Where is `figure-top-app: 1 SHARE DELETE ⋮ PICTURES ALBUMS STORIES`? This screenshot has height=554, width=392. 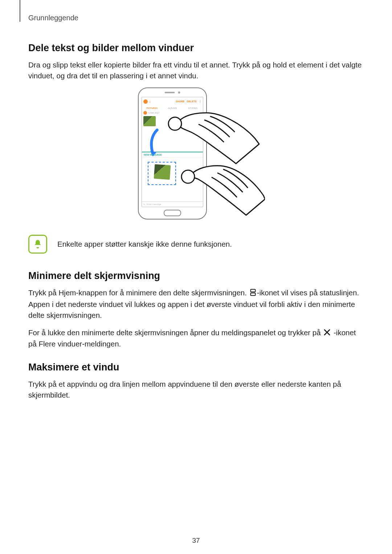
figure-top-app: 1 SHARE DELETE ⋮ PICTURES ALBUMS STORIES is located at coordinates (172, 125).